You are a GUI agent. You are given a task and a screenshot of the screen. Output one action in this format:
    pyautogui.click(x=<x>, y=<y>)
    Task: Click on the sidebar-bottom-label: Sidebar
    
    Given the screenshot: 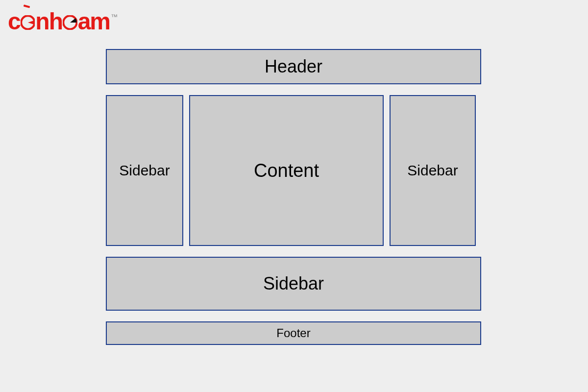 What is the action you would take?
    pyautogui.click(x=294, y=284)
    